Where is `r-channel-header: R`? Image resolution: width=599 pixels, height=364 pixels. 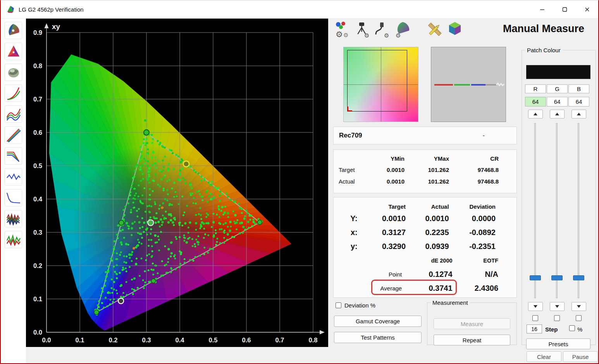
r-channel-header: R is located at coordinates (535, 89).